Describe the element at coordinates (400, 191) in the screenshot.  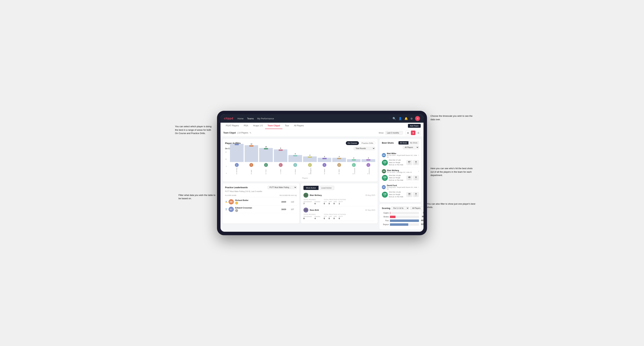
I see `shot-item-3: DF David Ford 24 Aug 2023 · Royal North …` at that location.